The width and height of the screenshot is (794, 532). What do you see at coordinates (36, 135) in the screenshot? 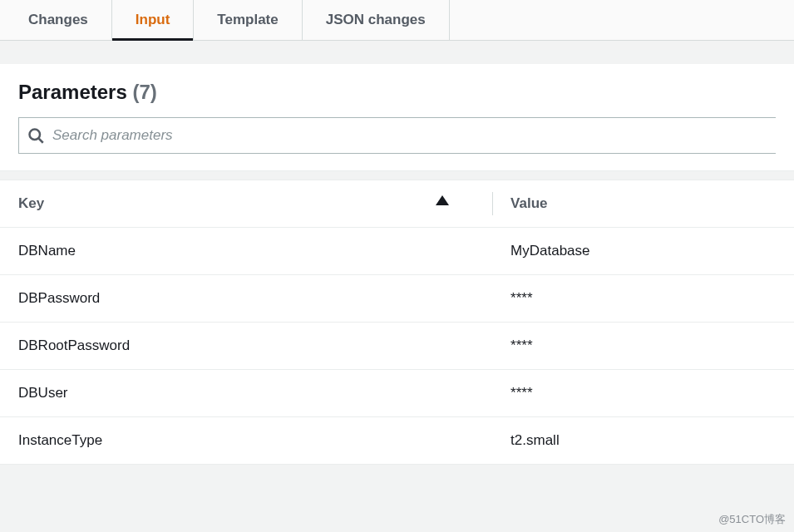
I see `search-icon` at bounding box center [36, 135].